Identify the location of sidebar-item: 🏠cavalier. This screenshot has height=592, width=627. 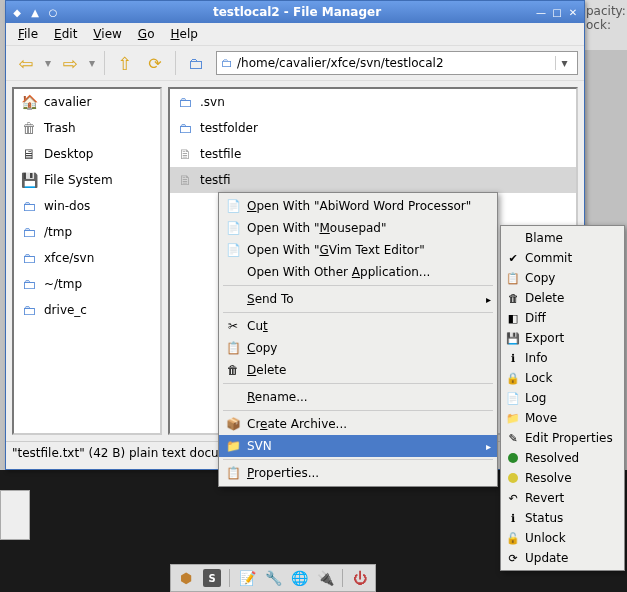
(87, 102).